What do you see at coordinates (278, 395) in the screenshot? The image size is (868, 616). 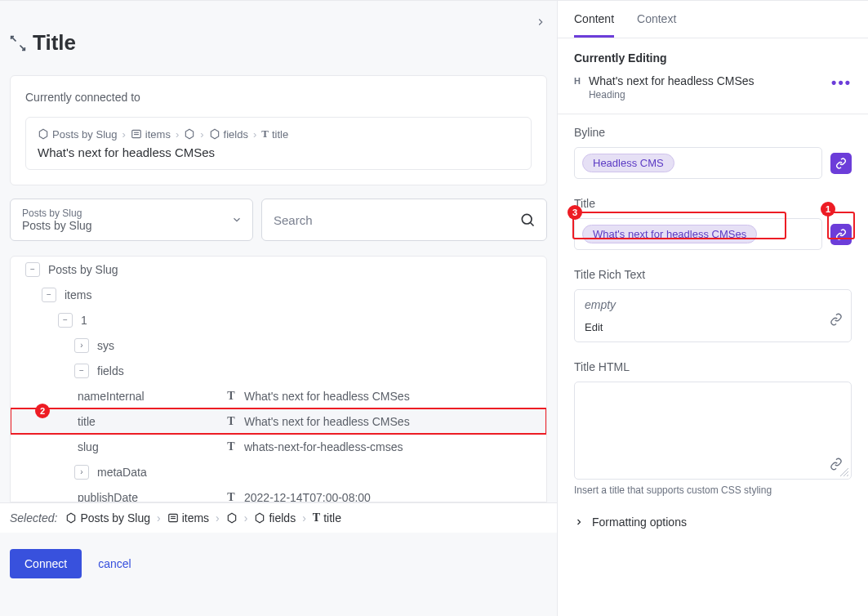 I see `tree-leaf: nameInternalTWhat's next for headless CM…` at bounding box center [278, 395].